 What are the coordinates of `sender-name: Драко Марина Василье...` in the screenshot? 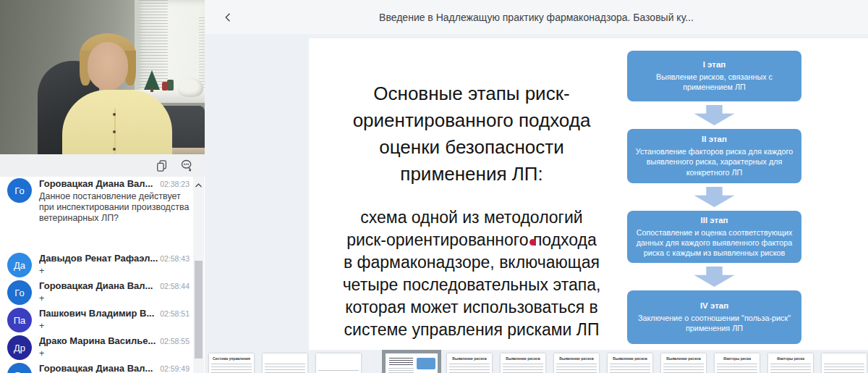 It's located at (97, 340).